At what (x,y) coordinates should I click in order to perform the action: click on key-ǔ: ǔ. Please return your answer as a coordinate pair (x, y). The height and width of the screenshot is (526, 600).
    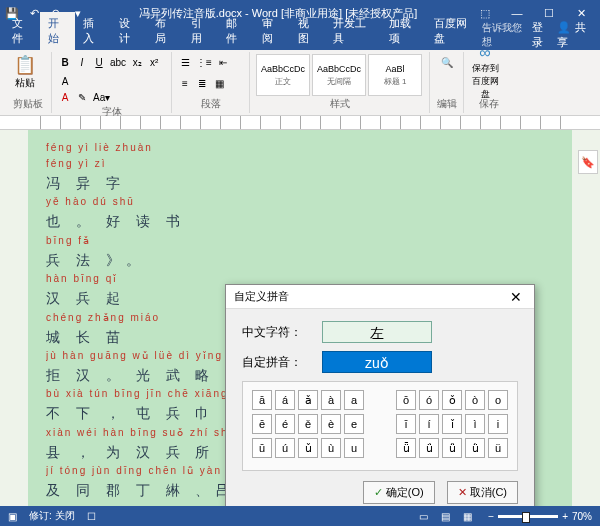
    Looking at the image, I should click on (308, 448).